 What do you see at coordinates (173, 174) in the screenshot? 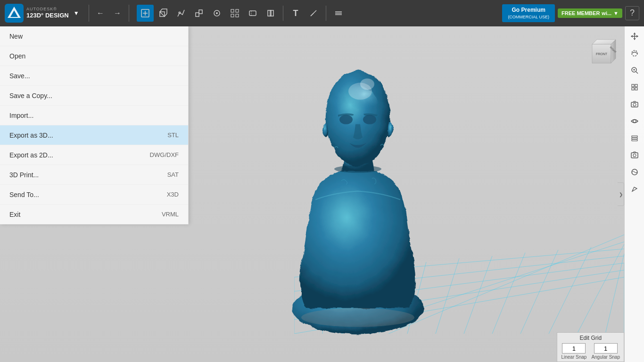
I see `menu-item-3d-print-shortcut: SAT` at bounding box center [173, 174].